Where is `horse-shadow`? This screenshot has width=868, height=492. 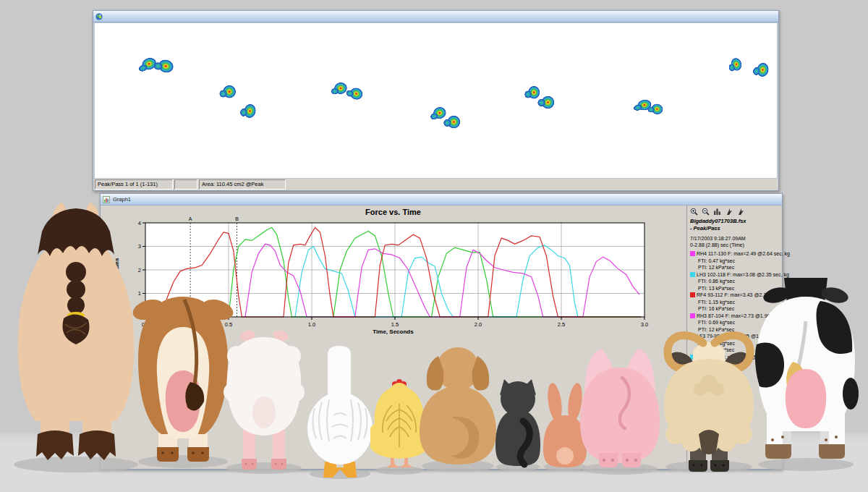
horse-shadow is located at coordinates (76, 465).